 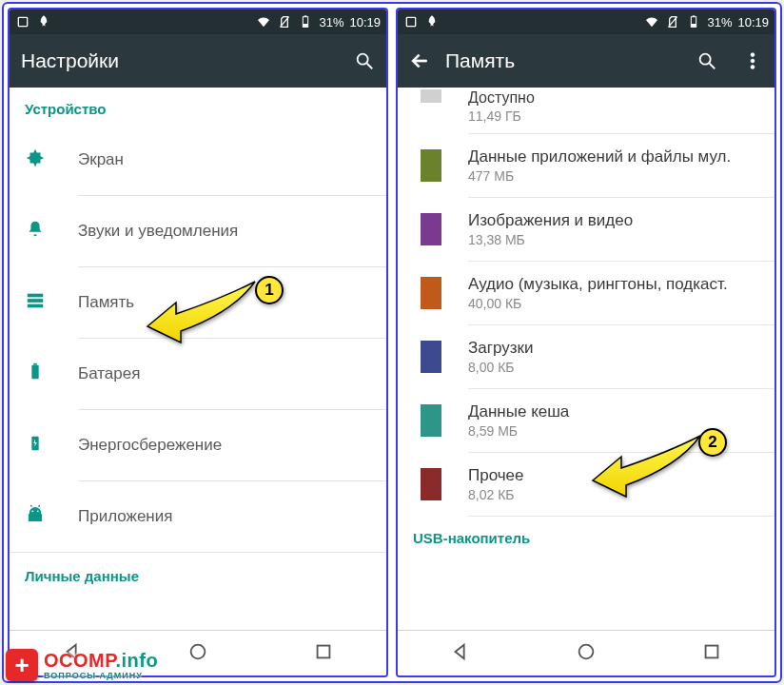 I want to click on power-saving-icon, so click(x=35, y=445).